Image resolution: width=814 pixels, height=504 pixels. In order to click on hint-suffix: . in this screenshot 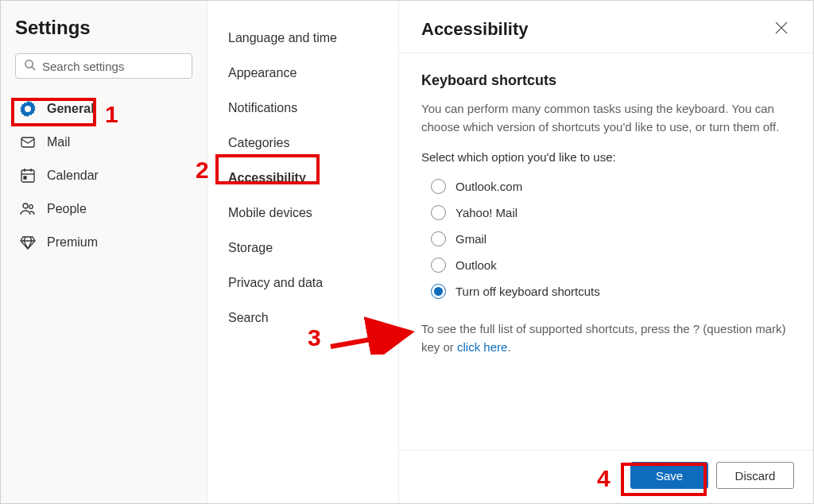, I will do `click(509, 347)`.